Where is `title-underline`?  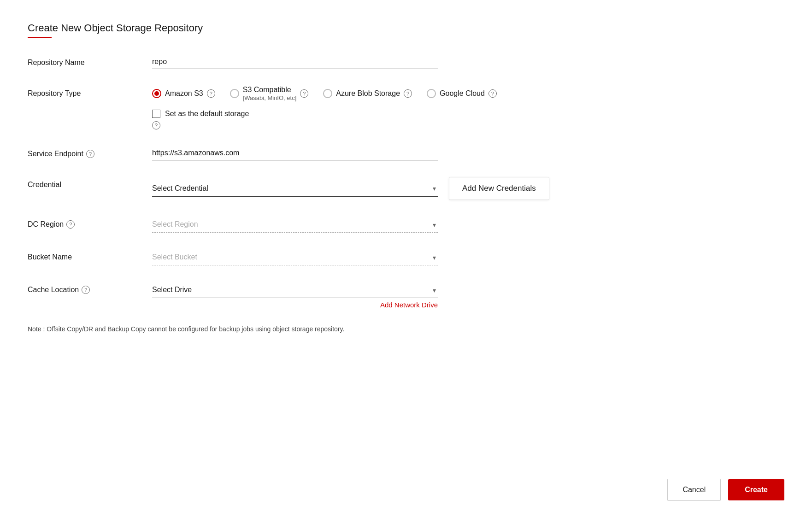
title-underline is located at coordinates (40, 38).